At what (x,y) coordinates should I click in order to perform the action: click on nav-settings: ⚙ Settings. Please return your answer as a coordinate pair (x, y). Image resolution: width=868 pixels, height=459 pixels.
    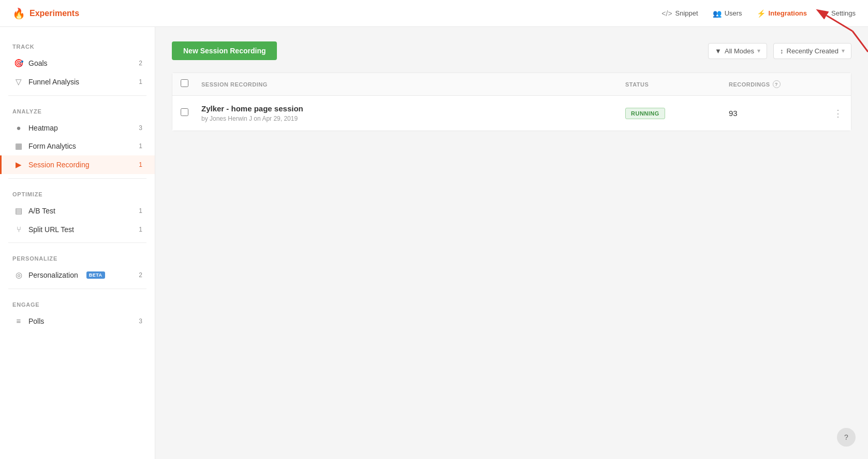
    Looking at the image, I should click on (838, 13).